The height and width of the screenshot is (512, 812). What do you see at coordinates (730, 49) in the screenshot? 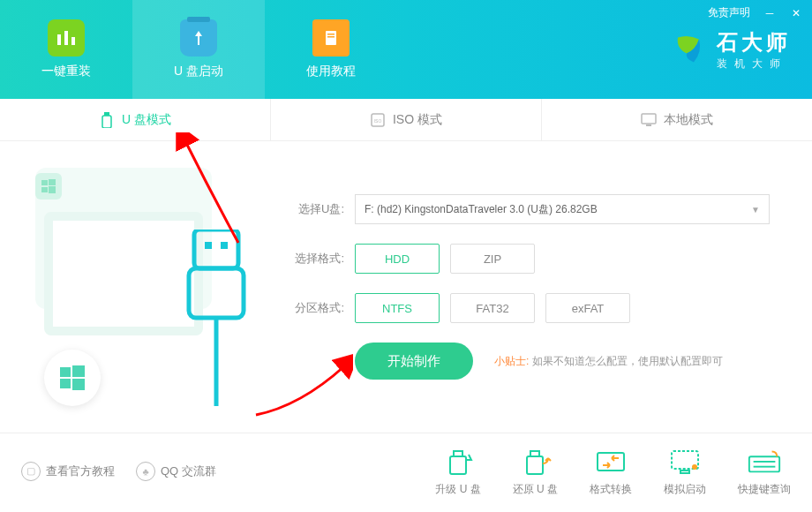
I see `logo: 石大师 装机大师` at bounding box center [730, 49].